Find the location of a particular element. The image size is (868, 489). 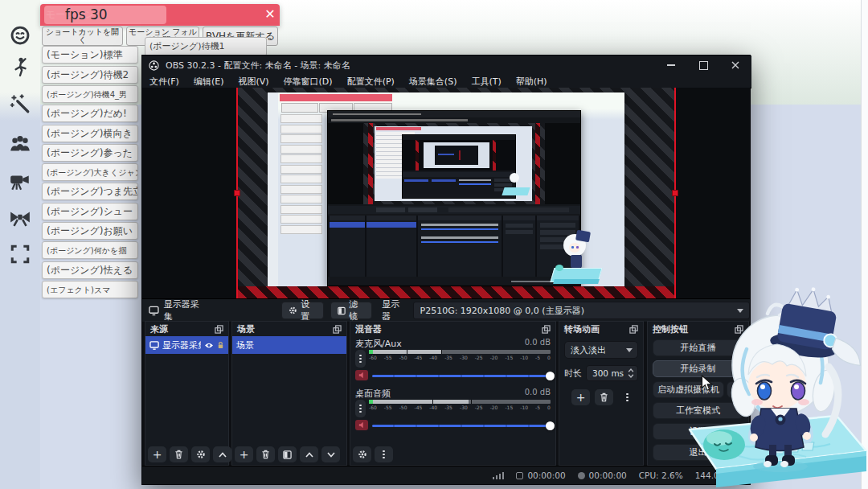

nested-obs-statusbar is located at coordinates (454, 281).